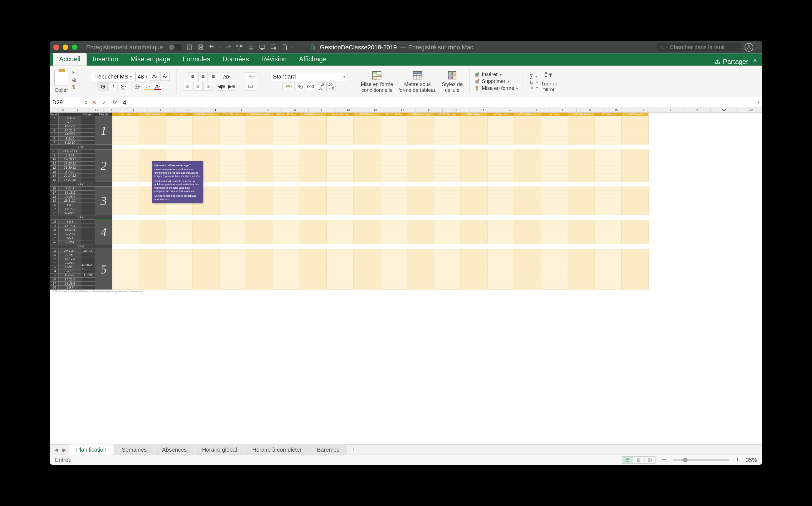 Image resolution: width=812 pixels, height=506 pixels. What do you see at coordinates (123, 86) in the screenshot?
I see `underline-button: S▾` at bounding box center [123, 86].